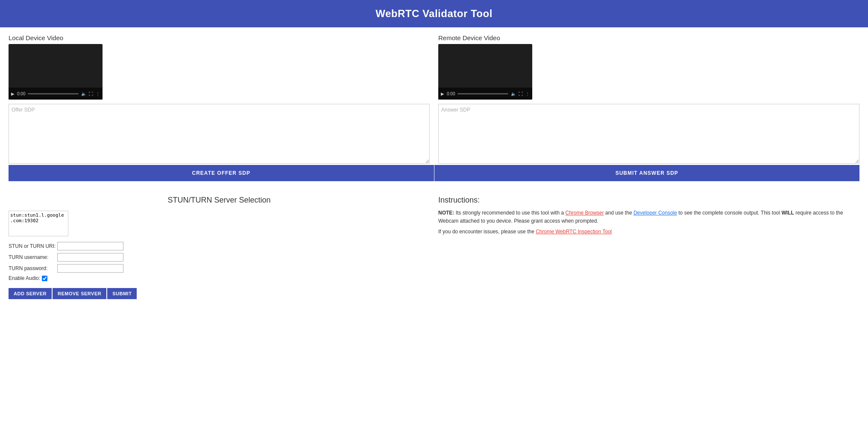  I want to click on instructions-title: Instructions:, so click(649, 200).